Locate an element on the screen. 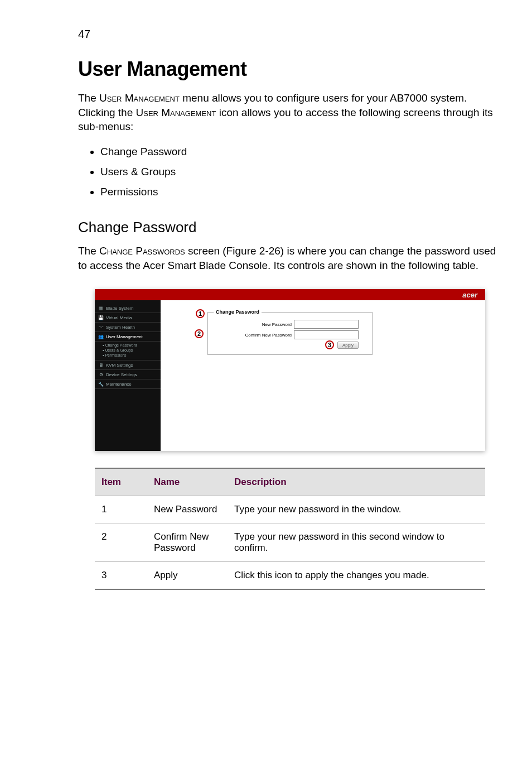 The width and height of the screenshot is (532, 764). change-password-paragraph: The Change Passwords screen (Figure 2-26… is located at coordinates (288, 258).